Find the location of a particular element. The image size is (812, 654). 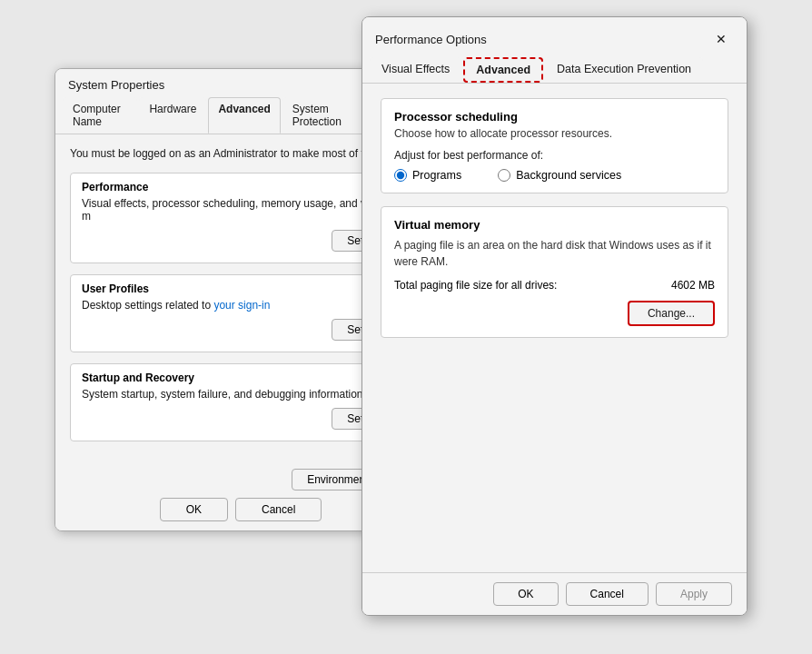

best-performance-label: Adjust for best performance of: is located at coordinates (554, 155).